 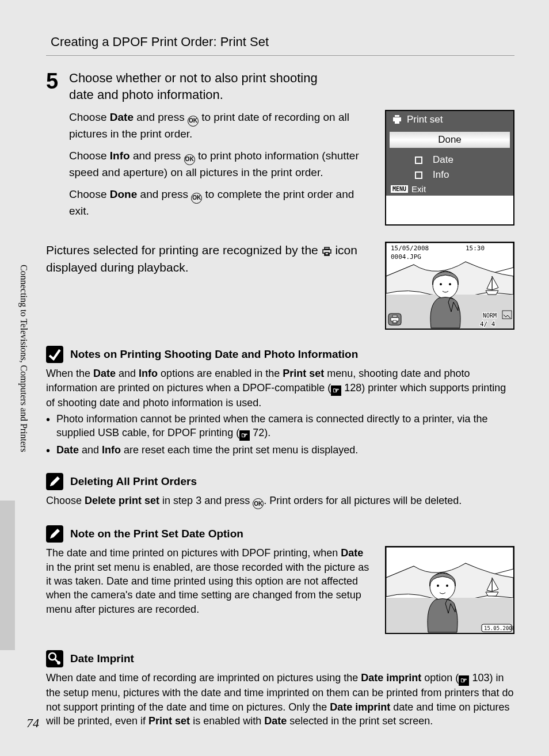 I want to click on note-title: Notes on Printing Shooting Date and Phot…, so click(x=214, y=354).